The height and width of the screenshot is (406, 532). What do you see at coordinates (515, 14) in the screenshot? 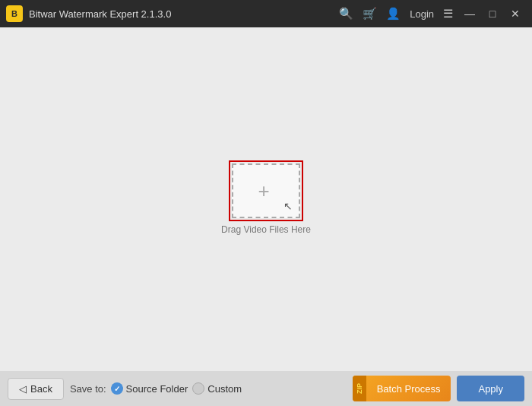
I see `close-button: ✕` at bounding box center [515, 14].